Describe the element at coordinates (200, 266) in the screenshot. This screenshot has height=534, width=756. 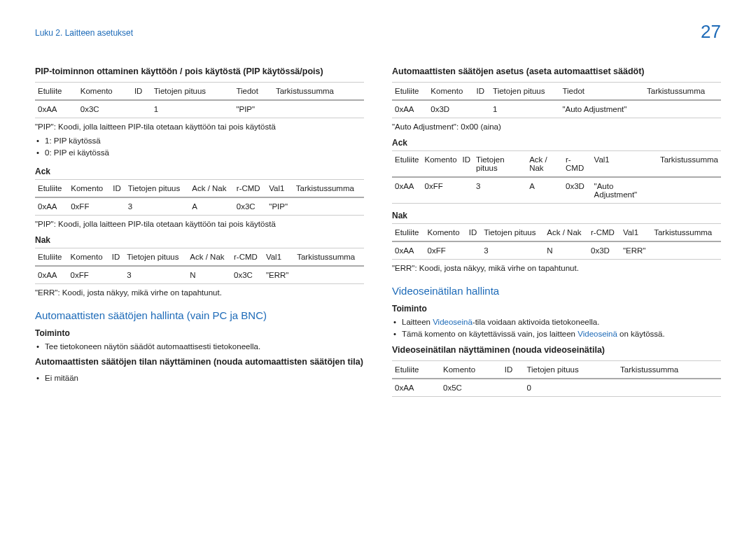
I see `pip-nak-table: Etuliite Komento ID Tietojen pituus Ack …` at that location.